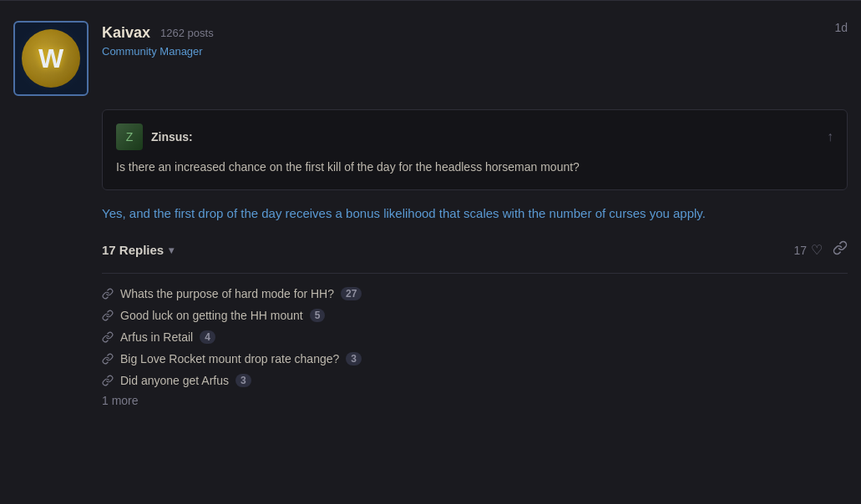  What do you see at coordinates (474, 150) in the screenshot?
I see `quote-block: Z Zinsus: ↑ Is there an increased chance…` at bounding box center [474, 150].